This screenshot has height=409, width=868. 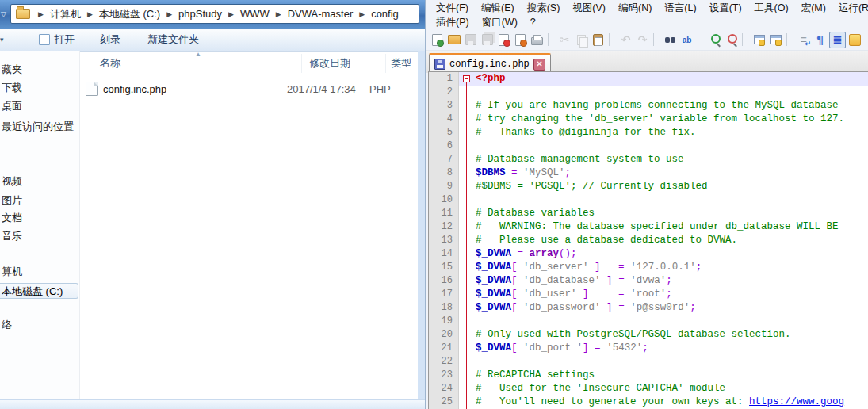 What do you see at coordinates (648, 200) in the screenshot?
I see `code-line: 10` at bounding box center [648, 200].